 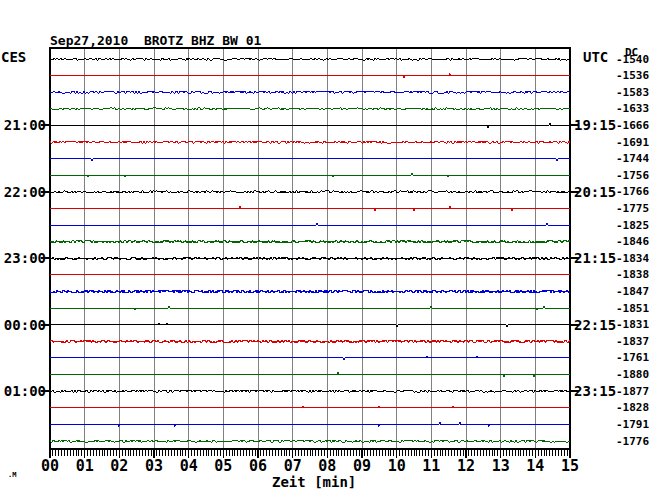 I want to click on local-hour-label: 23:00, so click(x=23, y=258).